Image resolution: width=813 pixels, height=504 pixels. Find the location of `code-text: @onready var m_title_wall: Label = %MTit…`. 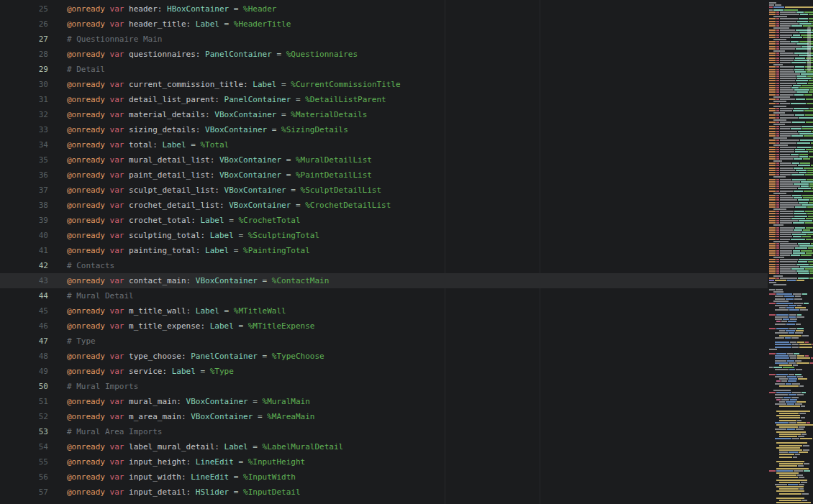

code-text: @onready var m_title_wall: Label = %MTit… is located at coordinates (167, 311).